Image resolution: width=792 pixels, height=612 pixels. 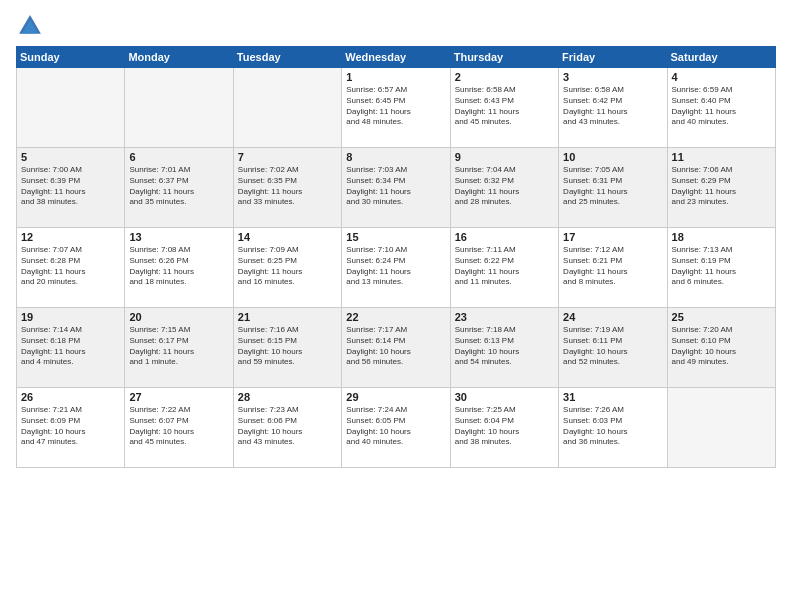 What do you see at coordinates (504, 428) in the screenshot?
I see `calendar-cell: 30Sunrise: 7:25 AM Sunset: 6:04 PM Dayli…` at bounding box center [504, 428].